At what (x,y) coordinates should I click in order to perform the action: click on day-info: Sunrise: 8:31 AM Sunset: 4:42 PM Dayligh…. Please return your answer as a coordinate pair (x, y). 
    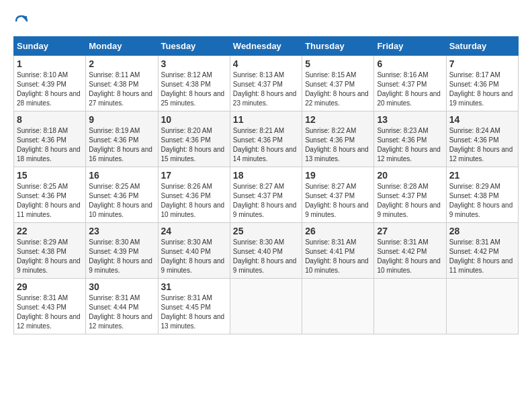
    Looking at the image, I should click on (410, 257).